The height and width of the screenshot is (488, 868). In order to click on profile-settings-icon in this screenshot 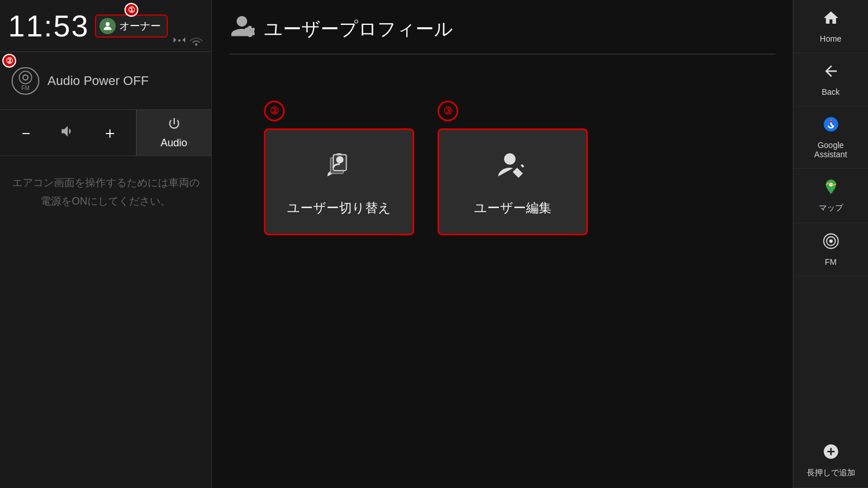, I will do `click(242, 29)`.